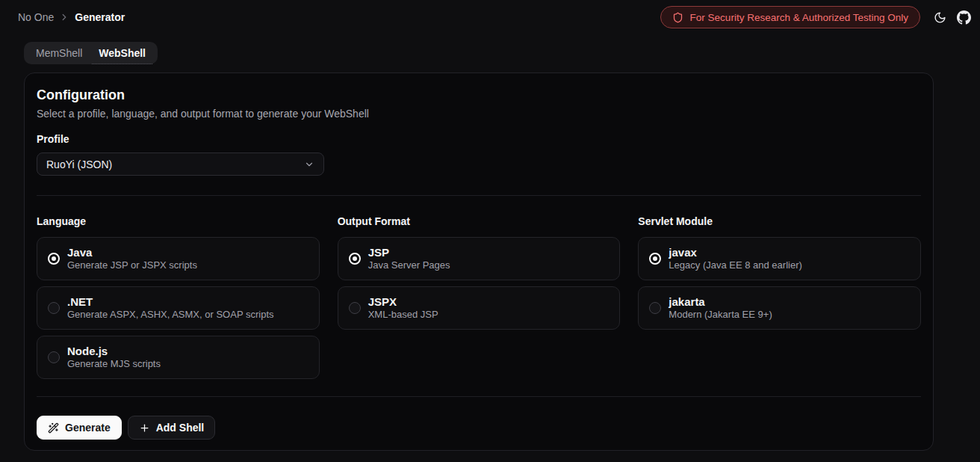 The height and width of the screenshot is (462, 980). What do you see at coordinates (170, 314) in the screenshot?
I see `option-desc: Generate ASPX, ASHX, ASMX, or SOAP scrip…` at bounding box center [170, 314].